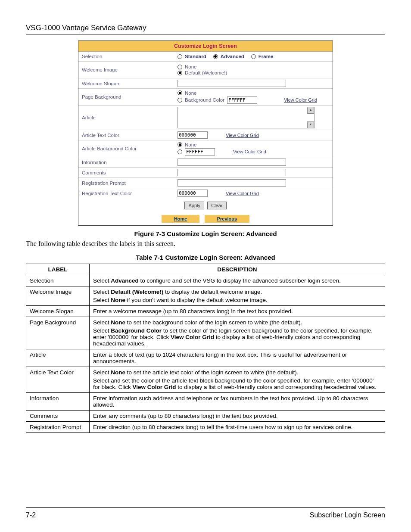  What do you see at coordinates (58, 281) in the screenshot?
I see `cell-label: Selection` at bounding box center [58, 281].